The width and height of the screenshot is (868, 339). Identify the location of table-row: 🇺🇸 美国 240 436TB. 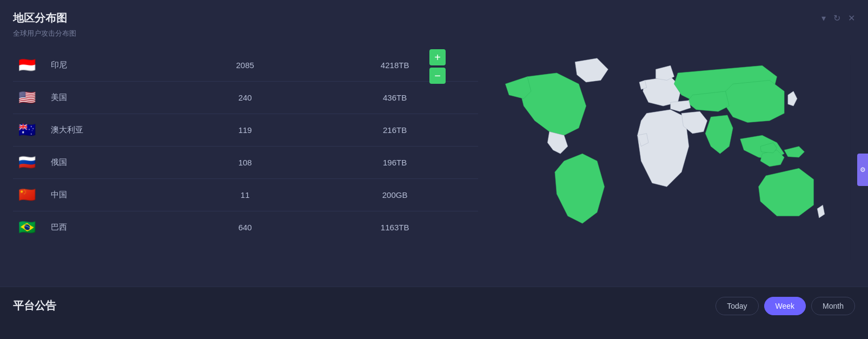
(246, 98).